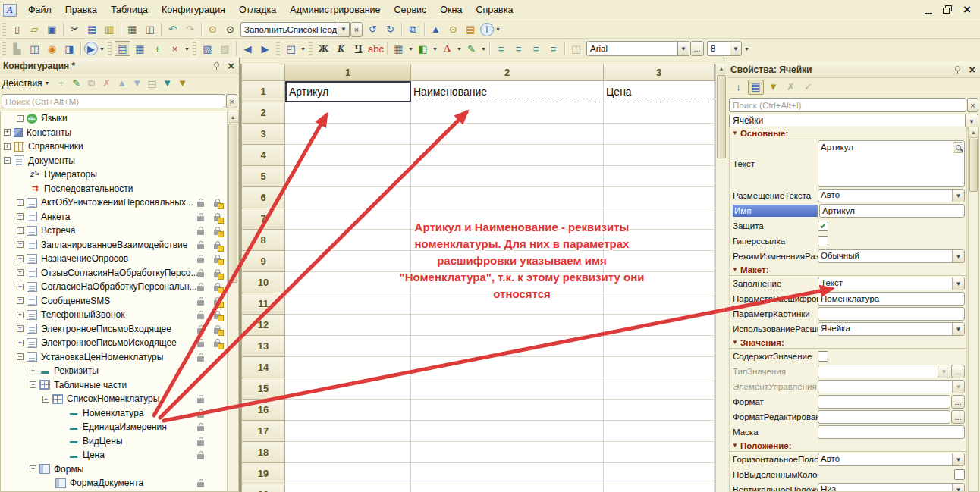 The height and width of the screenshot is (492, 980). Describe the element at coordinates (291, 49) in the screenshot. I see `cell-name-icon: ◰` at that location.